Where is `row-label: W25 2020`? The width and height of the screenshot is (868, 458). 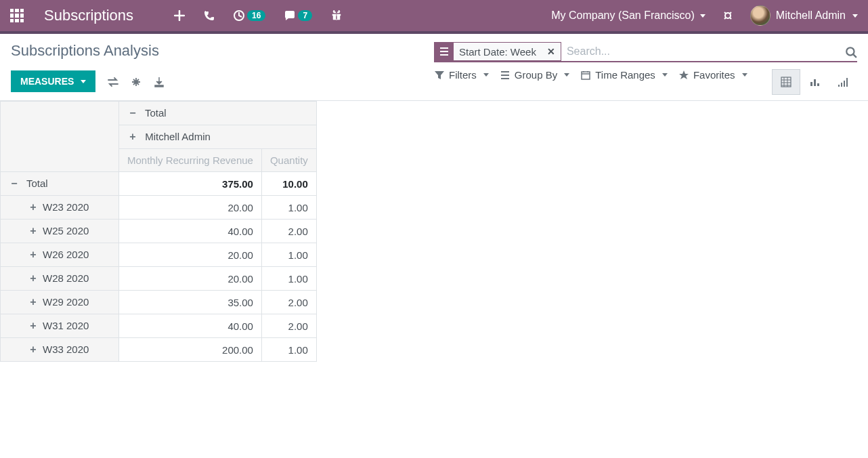 row-label: W25 2020 is located at coordinates (66, 230).